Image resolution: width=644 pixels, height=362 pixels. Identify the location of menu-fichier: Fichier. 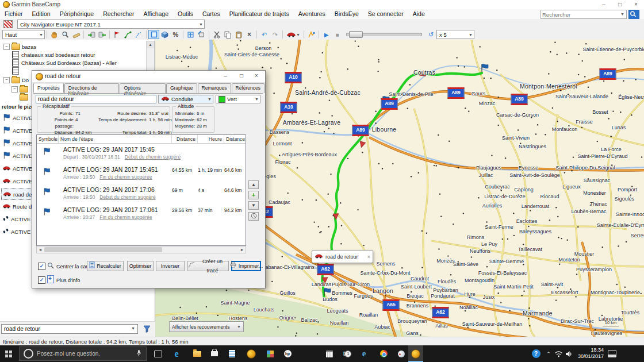
(14, 14).